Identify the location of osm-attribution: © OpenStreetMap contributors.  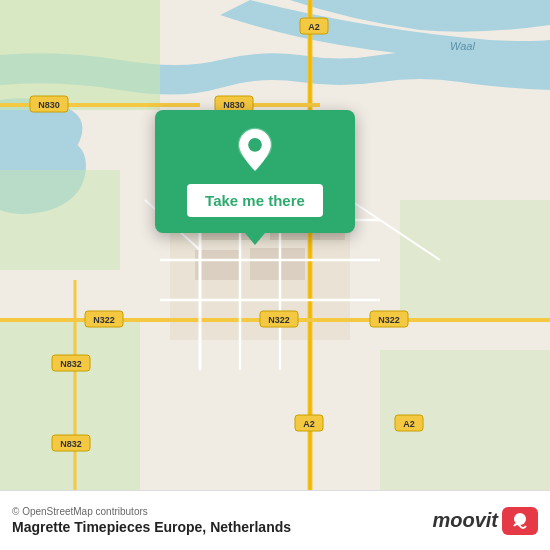
(152, 512).